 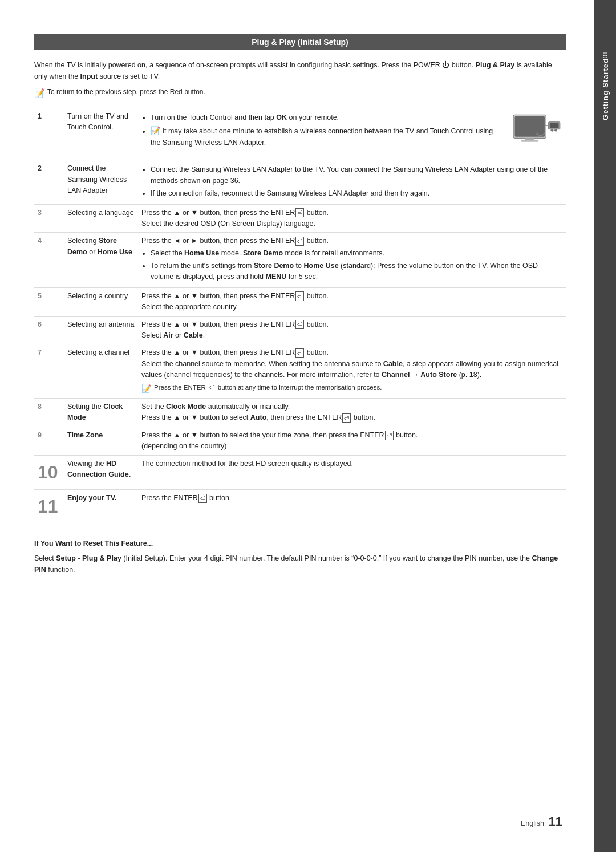 What do you see at coordinates (101, 302) in the screenshot?
I see `step-5-label: Selecting a country` at bounding box center [101, 302].